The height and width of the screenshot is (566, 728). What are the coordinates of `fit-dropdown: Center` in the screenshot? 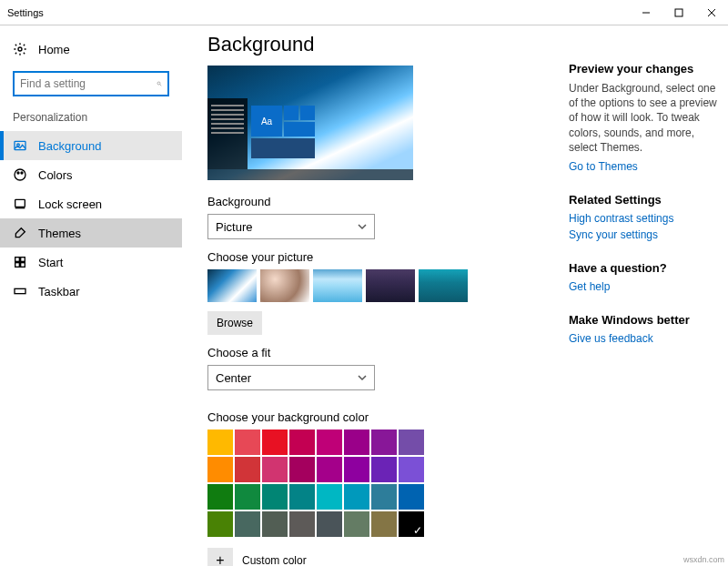 It's located at (291, 378).